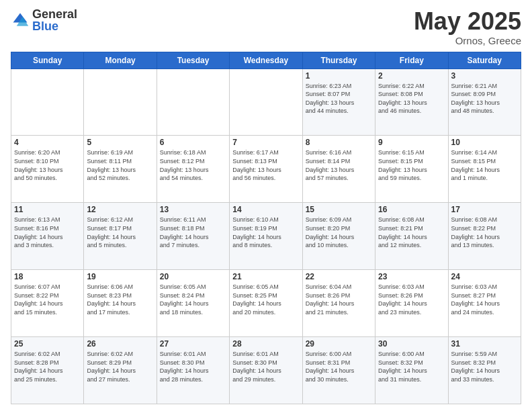 Image resolution: width=532 pixels, height=411 pixels. I want to click on calendar-cell: 10Sunrise: 6:14 AM Sunset: 8:15 PM Dayli…, so click(484, 169).